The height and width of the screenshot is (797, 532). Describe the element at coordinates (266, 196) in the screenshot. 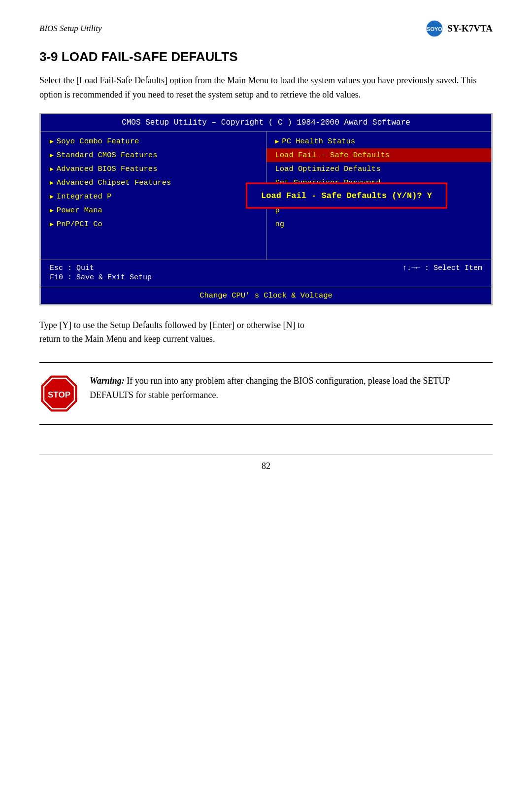

I see `bios-menu-wrapper: ▶ Soyo Combo Feature ▶ Standard CMOS Fea…` at that location.